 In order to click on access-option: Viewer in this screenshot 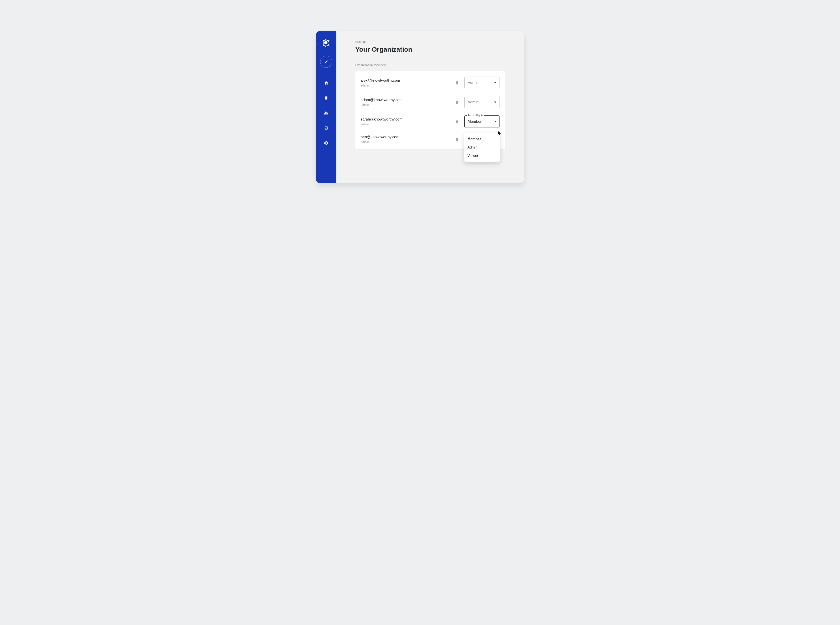, I will do `click(482, 156)`.